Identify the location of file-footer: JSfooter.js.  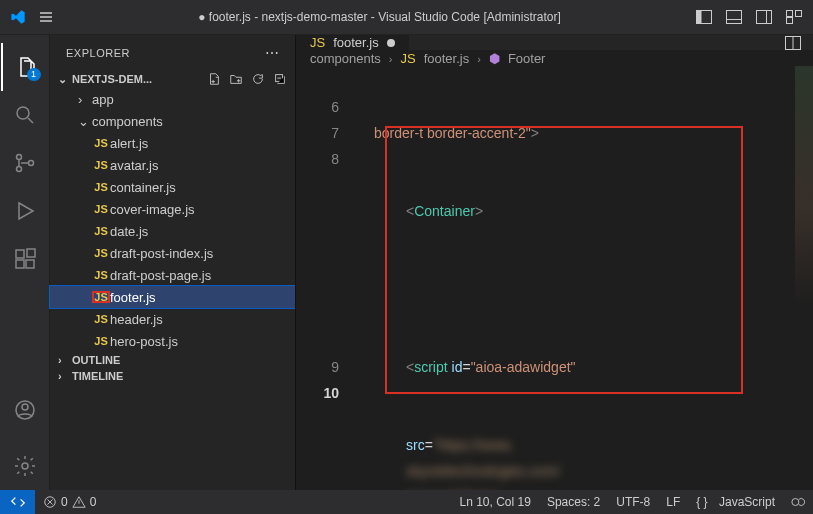
(172, 297).